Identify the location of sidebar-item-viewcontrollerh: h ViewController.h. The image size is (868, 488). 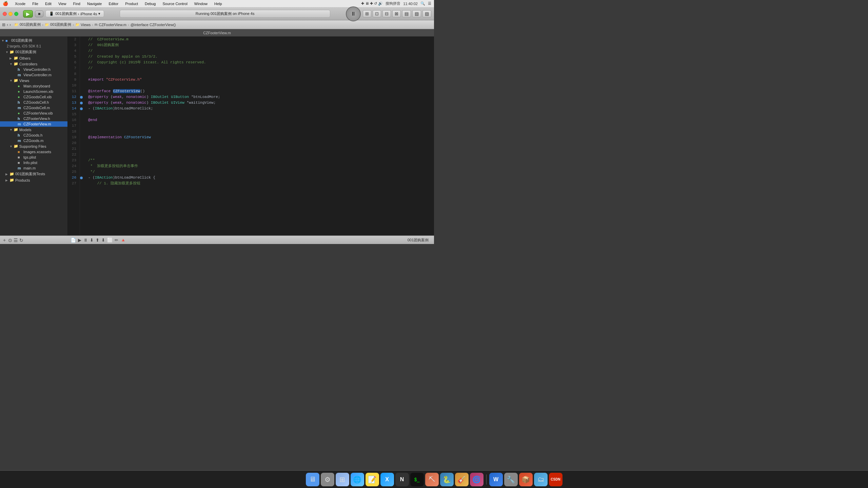
(34, 69).